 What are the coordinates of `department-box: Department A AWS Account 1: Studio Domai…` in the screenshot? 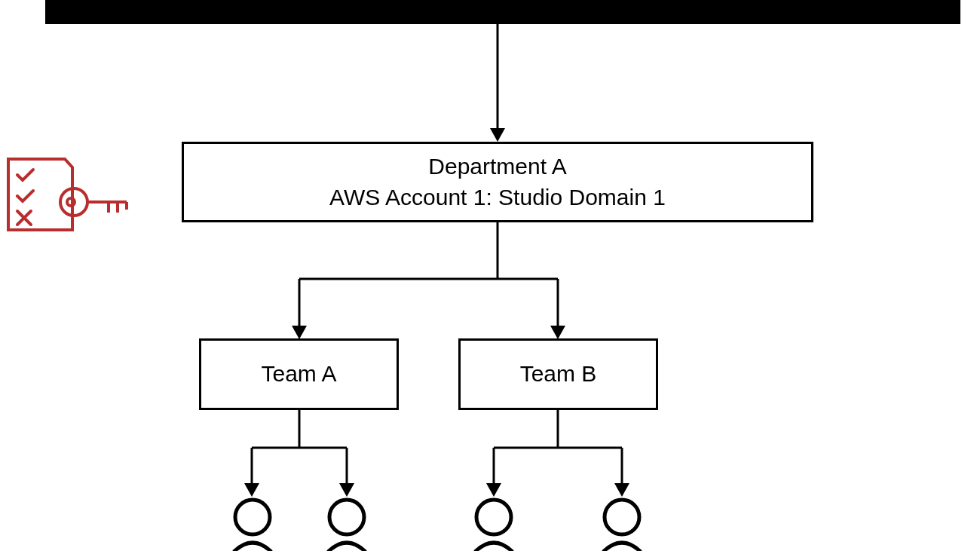 It's located at (498, 182).